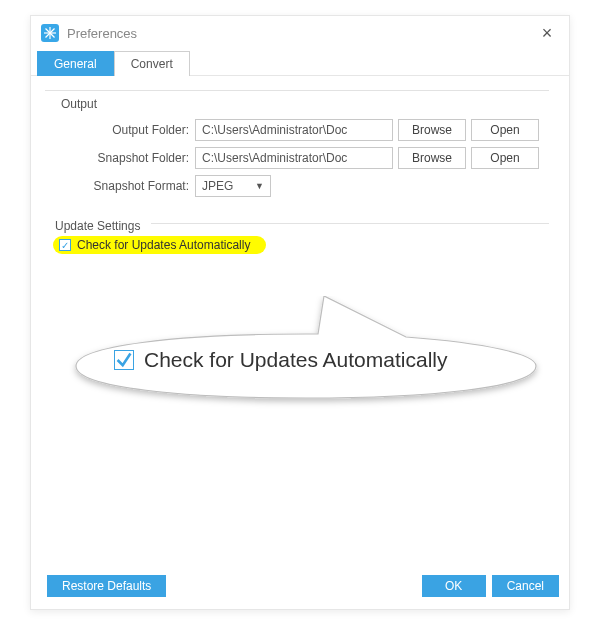 The height and width of the screenshot is (628, 600). Describe the element at coordinates (317, 158) in the screenshot. I see `snapshot-folder-row: Snapshot Folder: Browse Open` at that location.